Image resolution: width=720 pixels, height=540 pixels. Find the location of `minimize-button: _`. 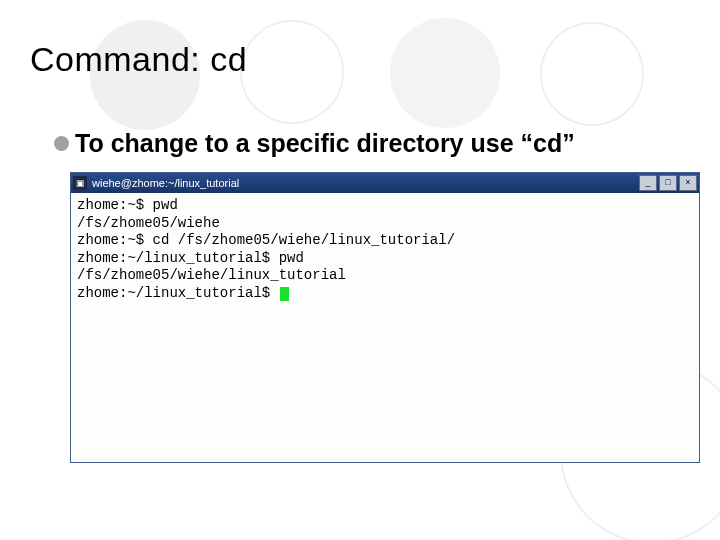

minimize-button: _ is located at coordinates (648, 183).